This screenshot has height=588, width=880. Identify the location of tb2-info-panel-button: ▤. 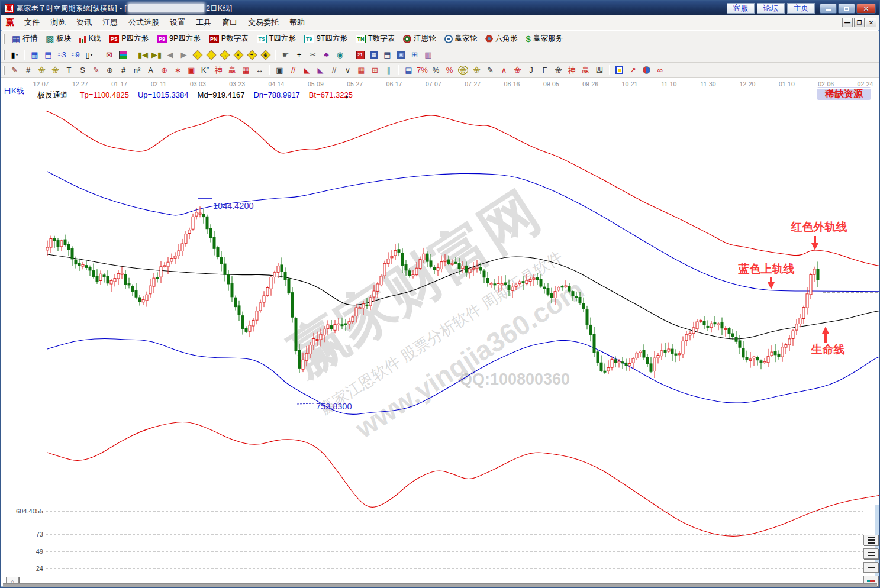
(49, 54).